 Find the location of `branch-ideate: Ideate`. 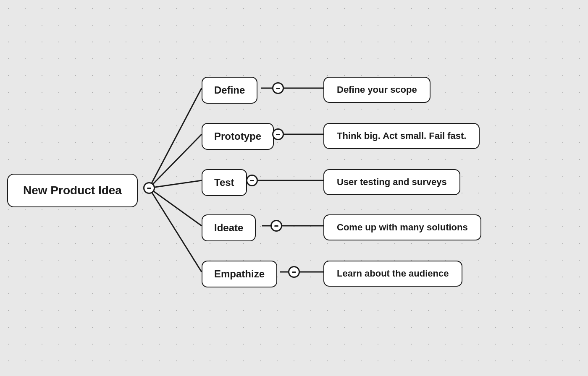

branch-ideate: Ideate is located at coordinates (228, 228).